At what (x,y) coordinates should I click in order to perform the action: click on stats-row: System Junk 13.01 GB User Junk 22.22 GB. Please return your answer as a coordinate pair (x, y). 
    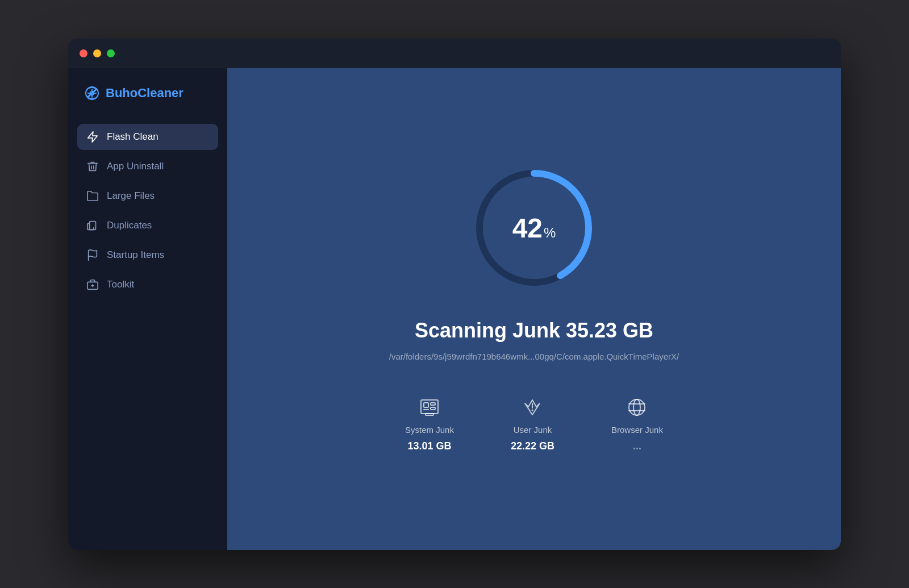
    Looking at the image, I should click on (534, 424).